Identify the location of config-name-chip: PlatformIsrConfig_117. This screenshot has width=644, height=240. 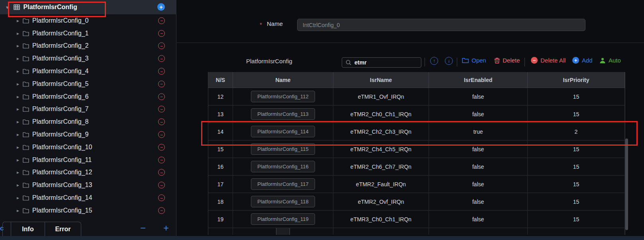
(283, 184).